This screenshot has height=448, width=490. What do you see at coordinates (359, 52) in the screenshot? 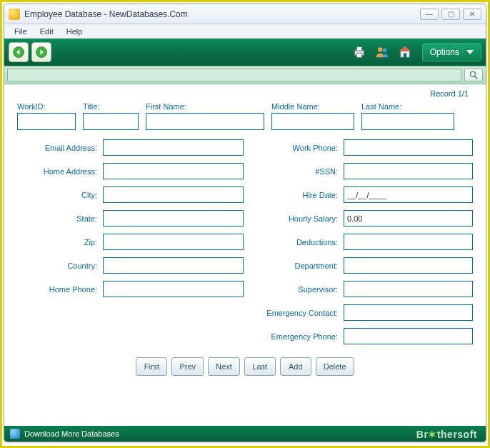
I see `print-button` at bounding box center [359, 52].